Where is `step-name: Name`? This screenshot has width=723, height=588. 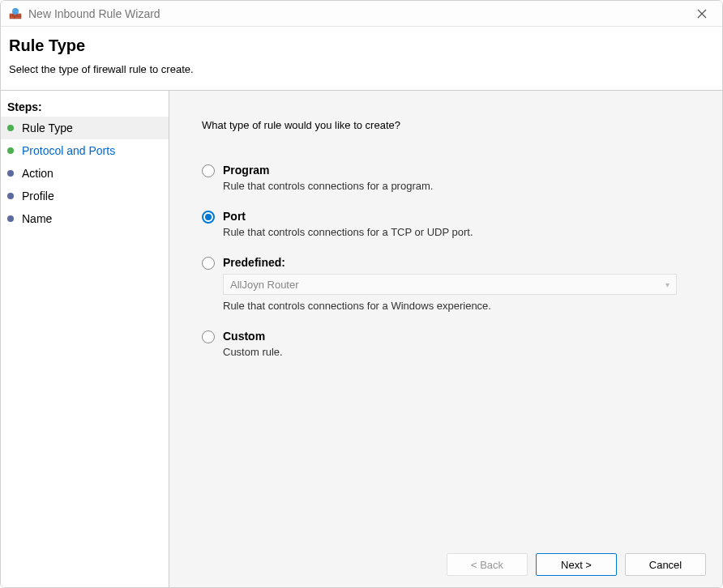
step-name: Name is located at coordinates (84, 219).